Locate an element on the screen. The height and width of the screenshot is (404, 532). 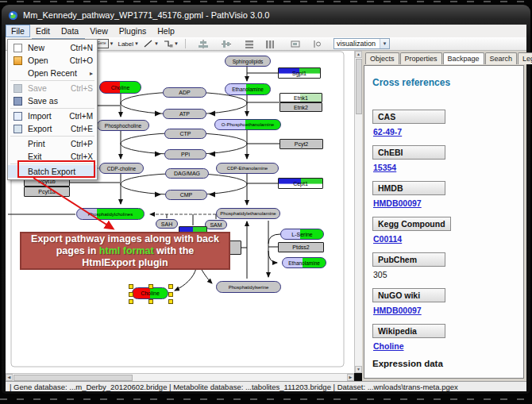
metabolite-node-sah: SAH is located at coordinates (167, 224).